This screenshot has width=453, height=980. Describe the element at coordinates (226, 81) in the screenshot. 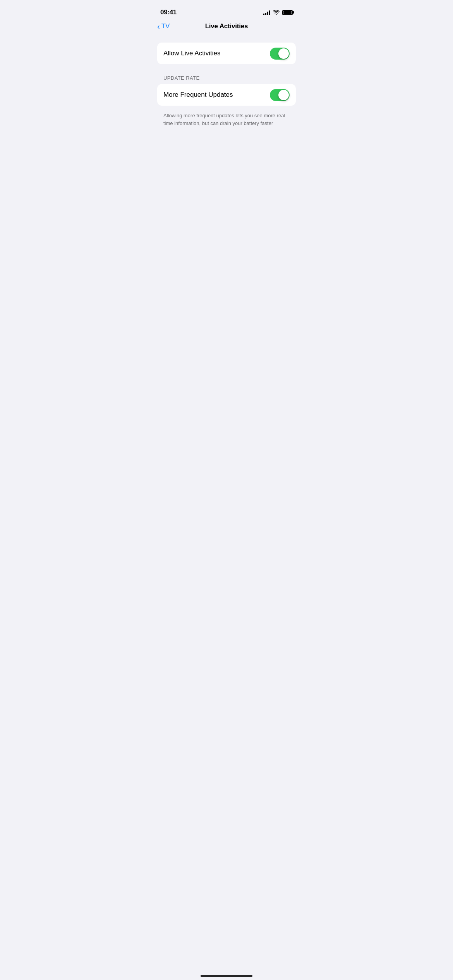

I see `settings-content: Allow Live Activities UPDATE RATE More F…` at that location.